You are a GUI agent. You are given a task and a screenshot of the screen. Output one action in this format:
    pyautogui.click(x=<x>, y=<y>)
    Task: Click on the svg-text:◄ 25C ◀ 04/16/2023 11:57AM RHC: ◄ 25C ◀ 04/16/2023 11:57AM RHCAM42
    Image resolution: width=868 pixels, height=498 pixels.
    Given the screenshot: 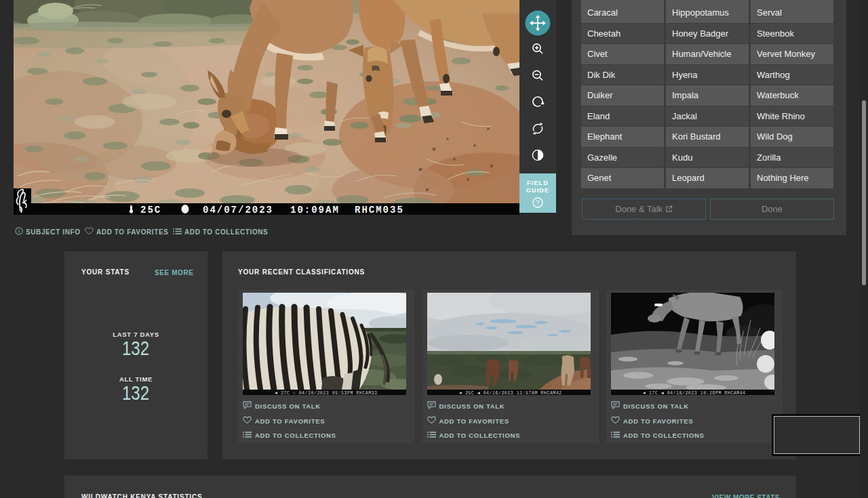 What is the action you would take?
    pyautogui.click(x=511, y=393)
    